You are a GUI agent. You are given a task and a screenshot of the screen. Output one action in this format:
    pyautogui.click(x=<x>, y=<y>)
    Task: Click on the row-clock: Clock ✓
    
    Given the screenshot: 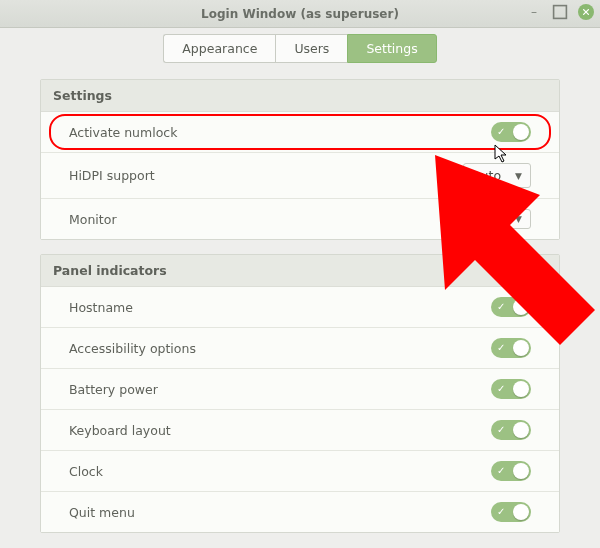 What is the action you would take?
    pyautogui.click(x=300, y=472)
    